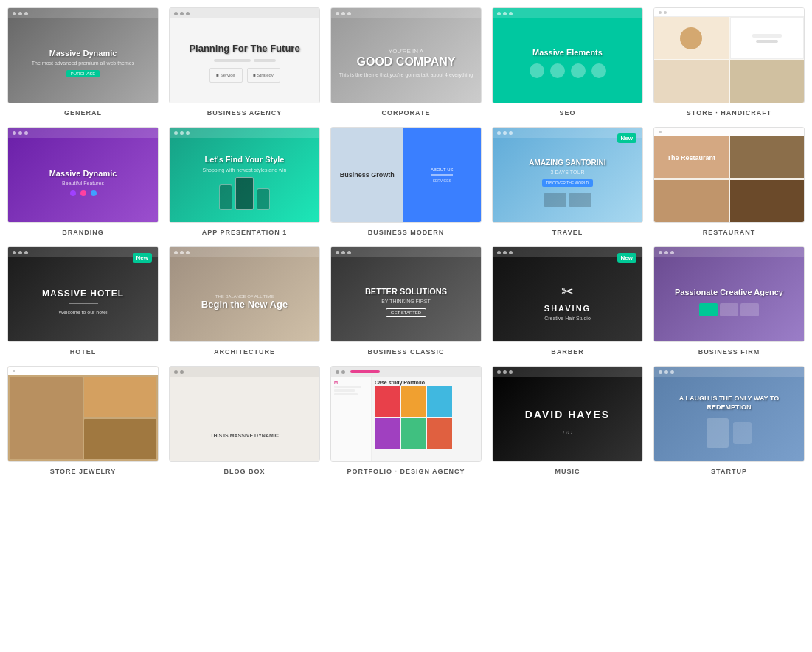  What do you see at coordinates (443, 181) in the screenshot?
I see `thumb-services: SERVICES` at bounding box center [443, 181].